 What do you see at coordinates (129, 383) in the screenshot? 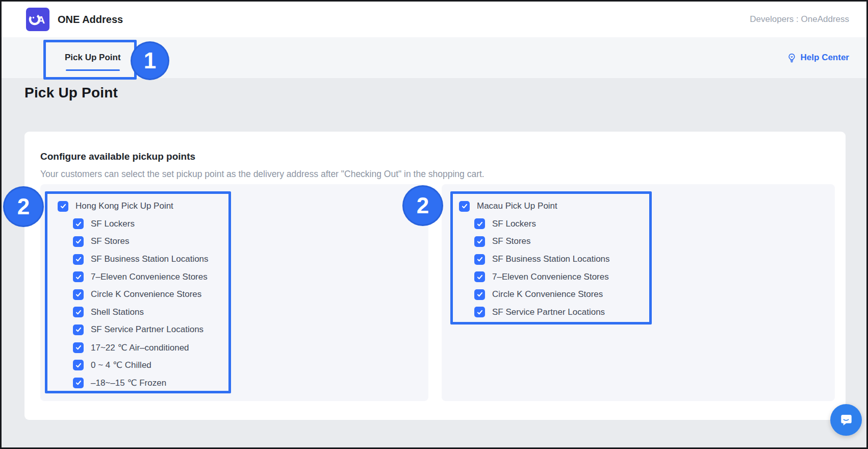
I see `pickup-option-label: –18~–15 ℃ Frozen` at bounding box center [129, 383].